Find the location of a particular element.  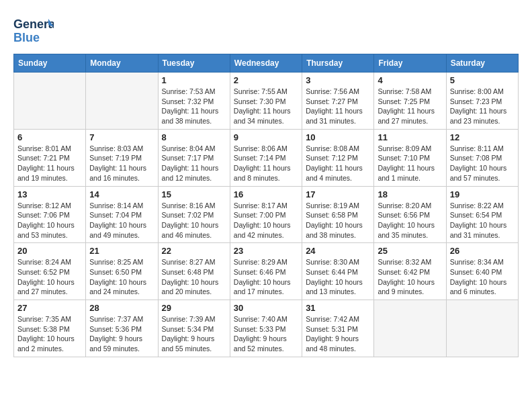

calendar-cell: 3Sunrise: 7:56 AM Sunset: 7:27 PM Daylig… is located at coordinates (339, 101).